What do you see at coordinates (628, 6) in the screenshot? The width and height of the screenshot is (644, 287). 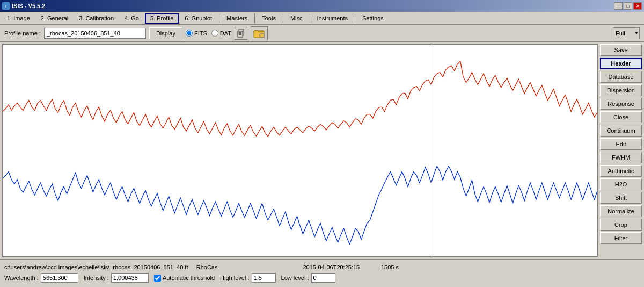 I see `maximize-button: □` at bounding box center [628, 6].